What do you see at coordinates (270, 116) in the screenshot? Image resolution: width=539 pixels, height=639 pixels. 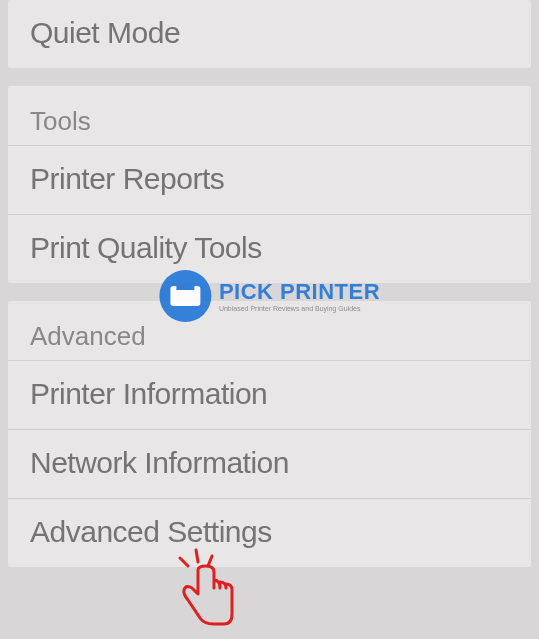 I see `section-header-tools: Tools` at bounding box center [270, 116].